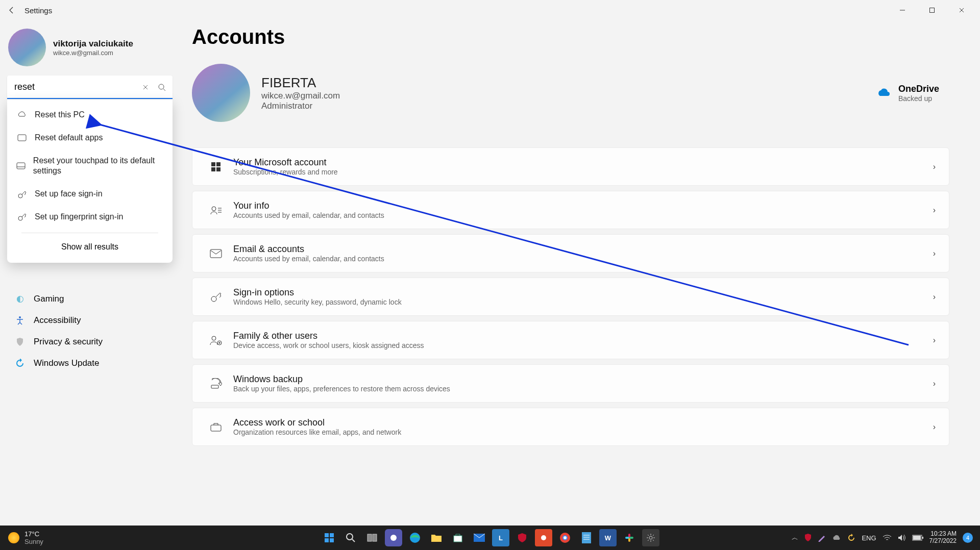 The width and height of the screenshot is (980, 550). What do you see at coordinates (943, 538) in the screenshot?
I see `taskbar-datetime: 10:23 AM 7/27/2022` at bounding box center [943, 538].